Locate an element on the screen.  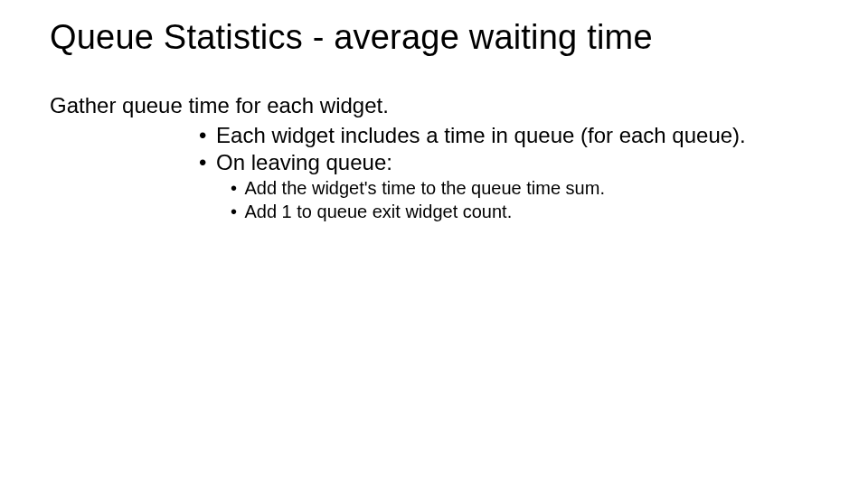
bullet-text: Add the widget's time to the queue time … is located at coordinates (424, 188).